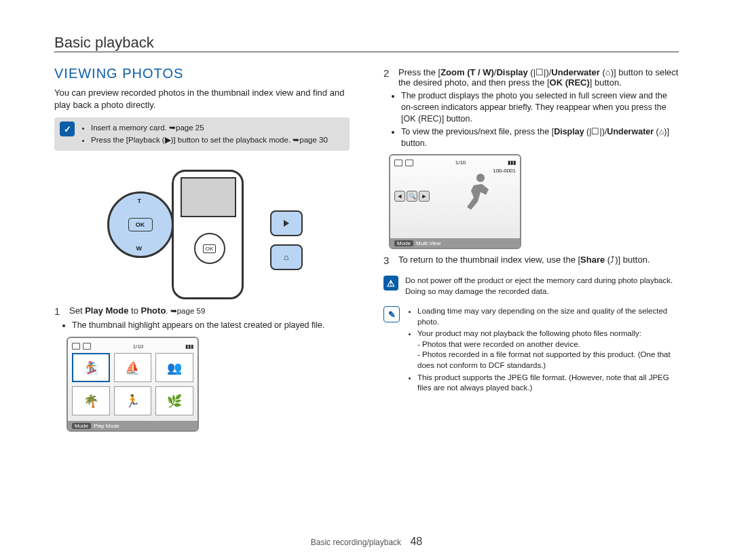  I want to click on tip-item: Insert a memory card. ➥page 25, so click(209, 128).